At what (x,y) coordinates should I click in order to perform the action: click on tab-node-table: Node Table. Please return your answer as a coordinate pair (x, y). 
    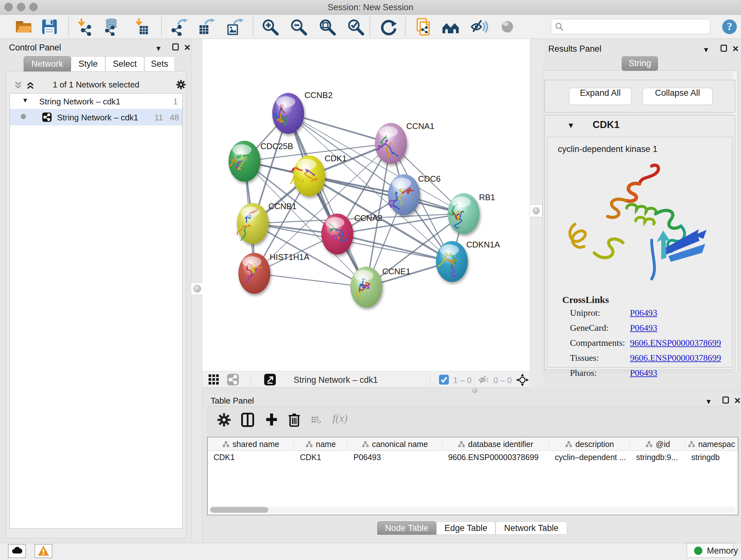
    Looking at the image, I should click on (407, 528).